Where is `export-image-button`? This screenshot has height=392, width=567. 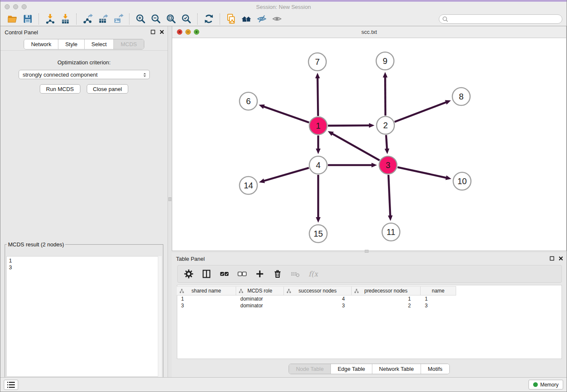 export-image-button is located at coordinates (118, 19).